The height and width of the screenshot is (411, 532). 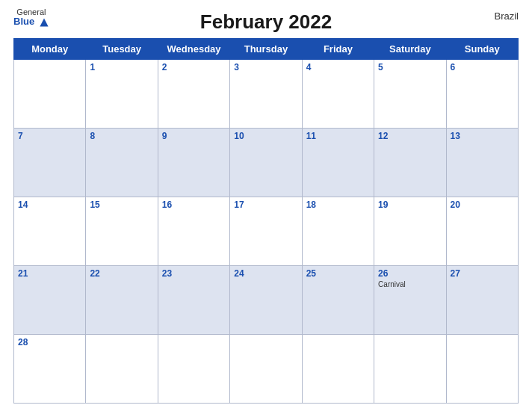 I want to click on logo-blue-text: Blue, so click(x=31, y=22).